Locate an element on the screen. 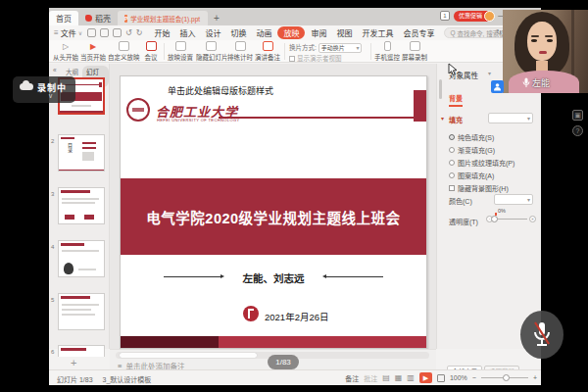 The width and height of the screenshot is (588, 392). redo-icon: ↻ is located at coordinates (139, 33).